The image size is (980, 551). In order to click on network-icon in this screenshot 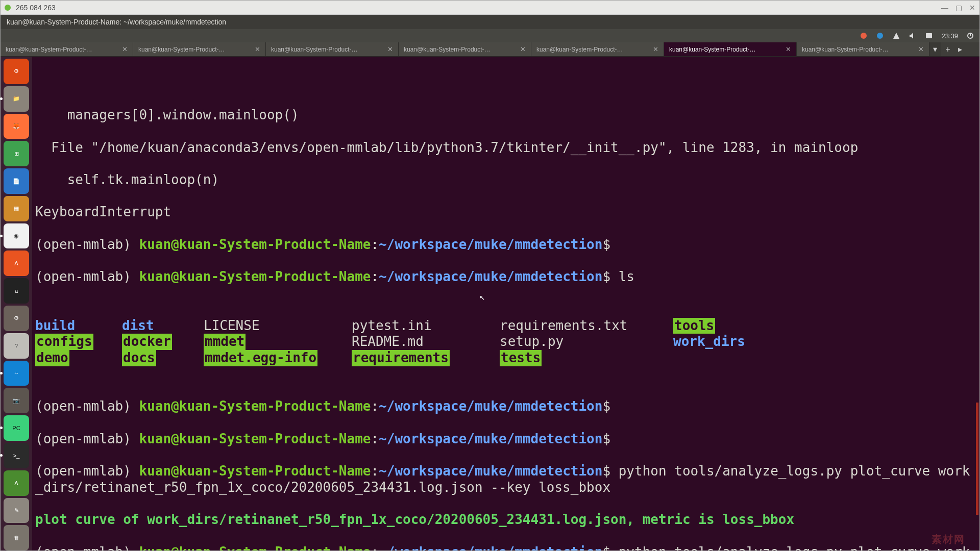, I will do `click(896, 36)`.